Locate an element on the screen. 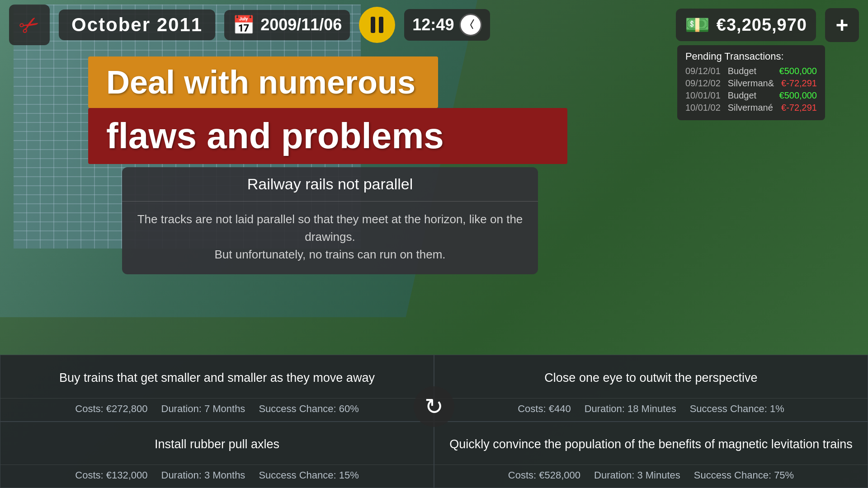  calendar-date: 2009/11/06 is located at coordinates (301, 25).